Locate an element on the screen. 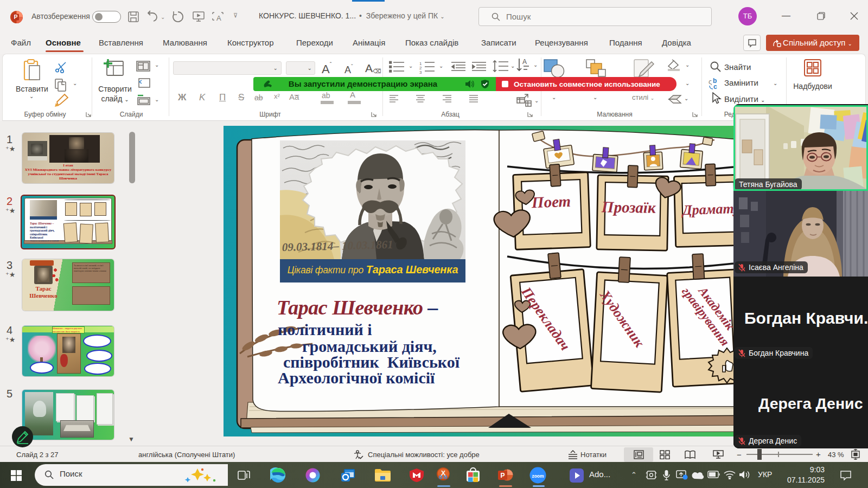 This screenshot has height=488, width=868. svg-text: c is located at coordinates (715, 87).